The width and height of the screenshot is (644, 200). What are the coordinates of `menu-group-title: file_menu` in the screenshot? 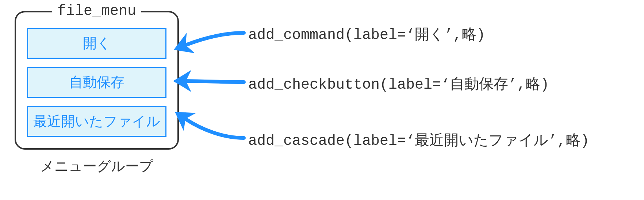 It's located at (97, 11).